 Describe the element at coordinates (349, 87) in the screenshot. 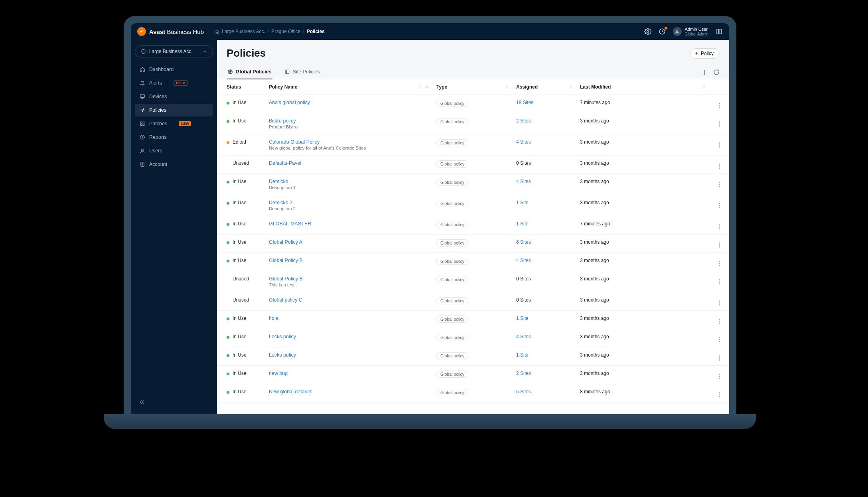

I see `col-policy-name: Policy Name` at that location.